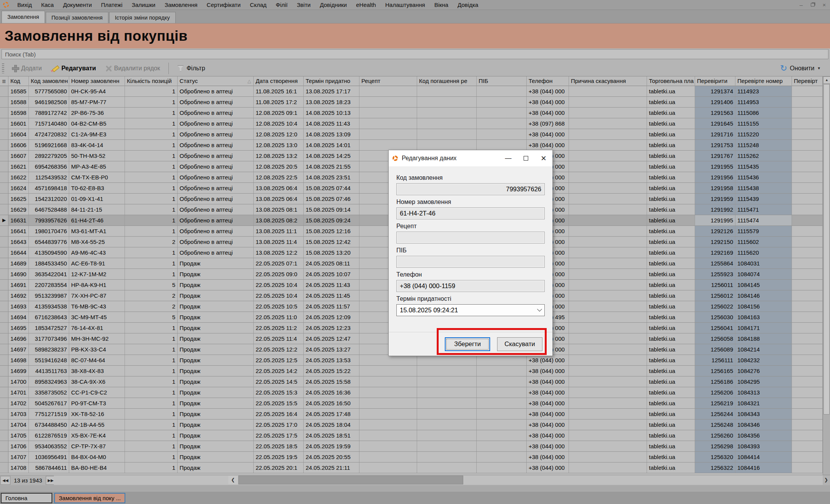 The height and width of the screenshot is (504, 830). Describe the element at coordinates (827, 249) in the screenshot. I see `vertical-scrollbar-thumb` at that location.